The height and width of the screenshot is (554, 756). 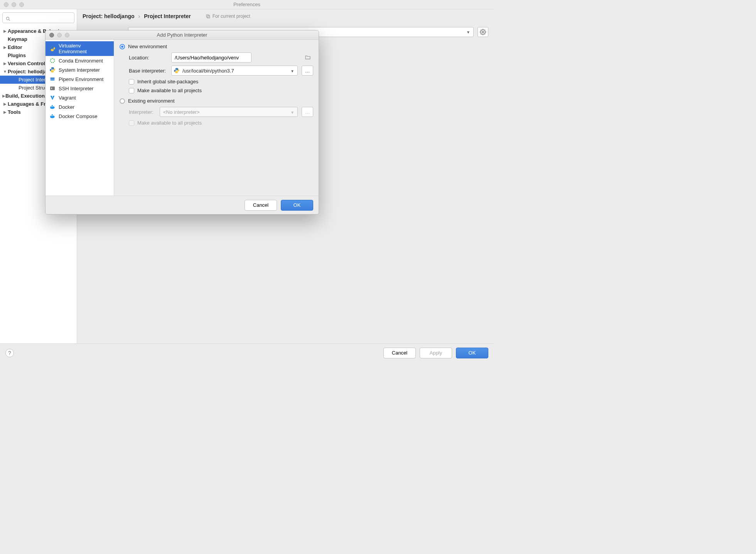 I want to click on interpreter-type-list: Virtualenv EnvironmentConda EnvironmentS…, so click(x=80, y=118).